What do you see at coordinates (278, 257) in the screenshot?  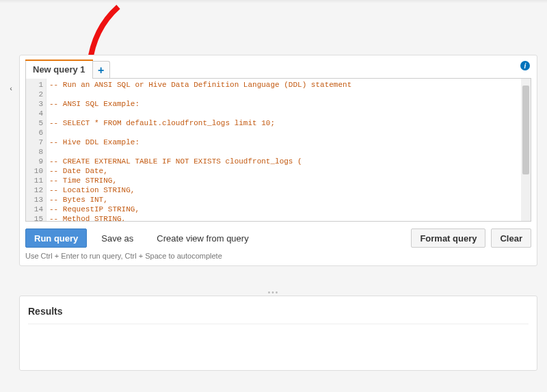 I see `keyboard-hint: Use Ctrl + Enter to run query, Ctrl + Sp…` at bounding box center [278, 257].